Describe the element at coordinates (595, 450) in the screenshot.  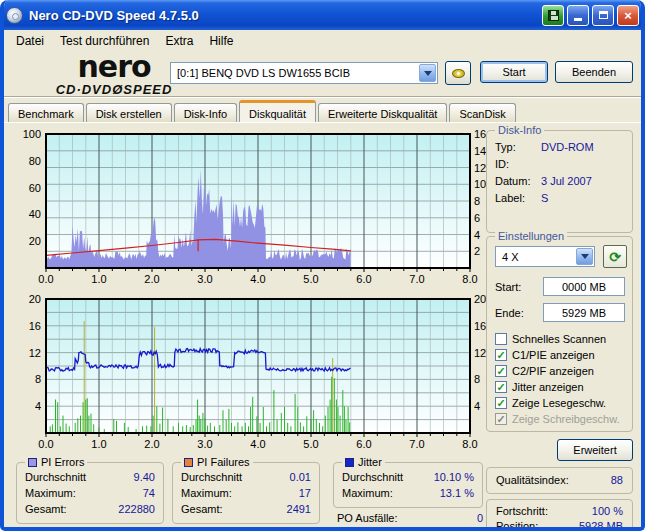
I see `advanced-button: Erweitert` at that location.